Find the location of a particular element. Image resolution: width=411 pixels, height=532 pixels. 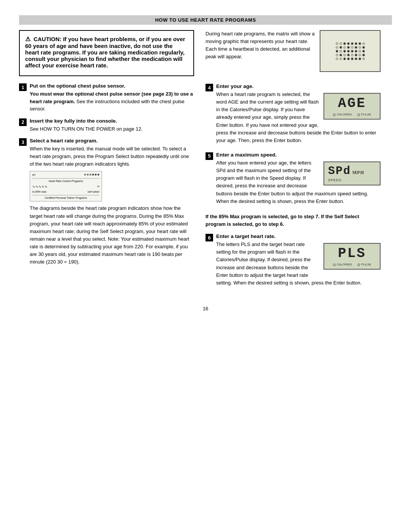

section-header: HOW TO USE HEART RATE PROGRAMS is located at coordinates (206, 20).